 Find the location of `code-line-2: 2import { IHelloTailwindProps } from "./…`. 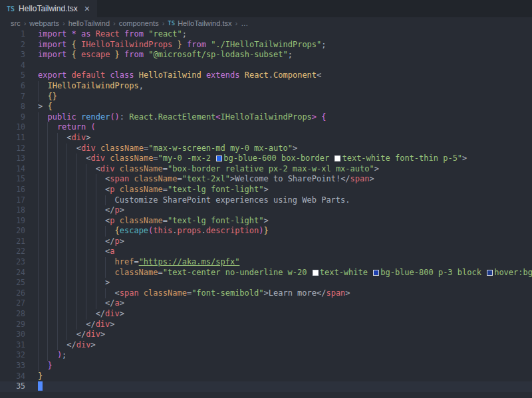

code-line-2: 2import { IHelloTailwindProps } from "./… is located at coordinates (266, 45).